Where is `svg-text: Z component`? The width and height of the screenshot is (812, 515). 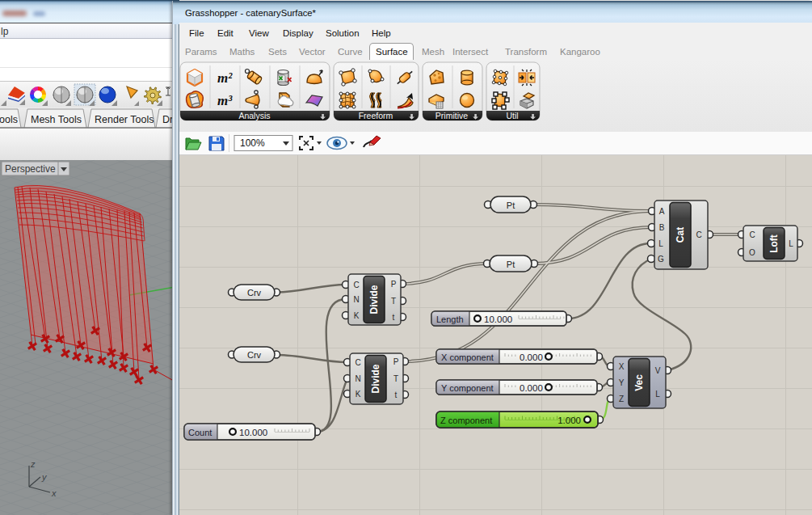 svg-text: Z component is located at coordinates (466, 420).